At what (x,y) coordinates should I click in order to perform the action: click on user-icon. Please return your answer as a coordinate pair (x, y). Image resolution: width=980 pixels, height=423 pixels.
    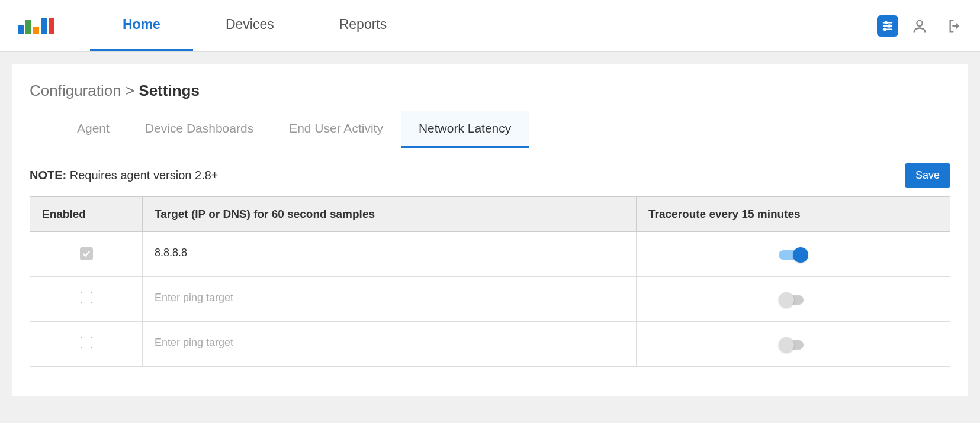
    Looking at the image, I should click on (920, 26).